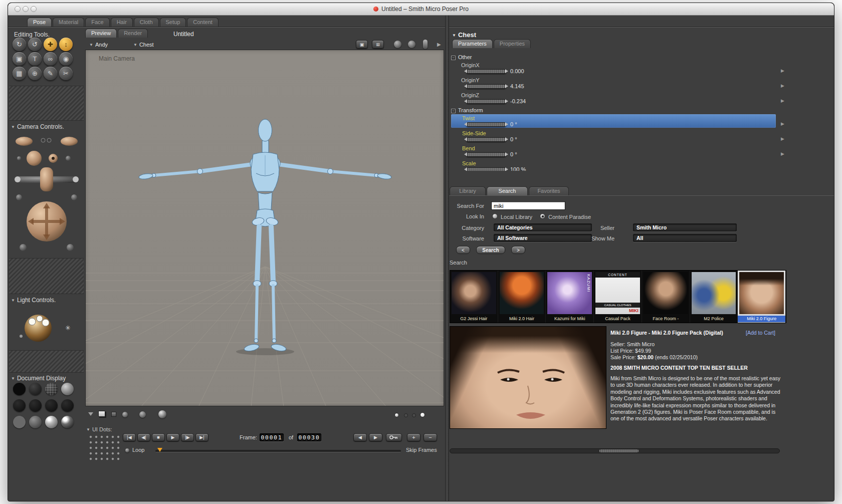 The height and width of the screenshot is (504, 842). I want to click on loop-label: Loop, so click(138, 450).